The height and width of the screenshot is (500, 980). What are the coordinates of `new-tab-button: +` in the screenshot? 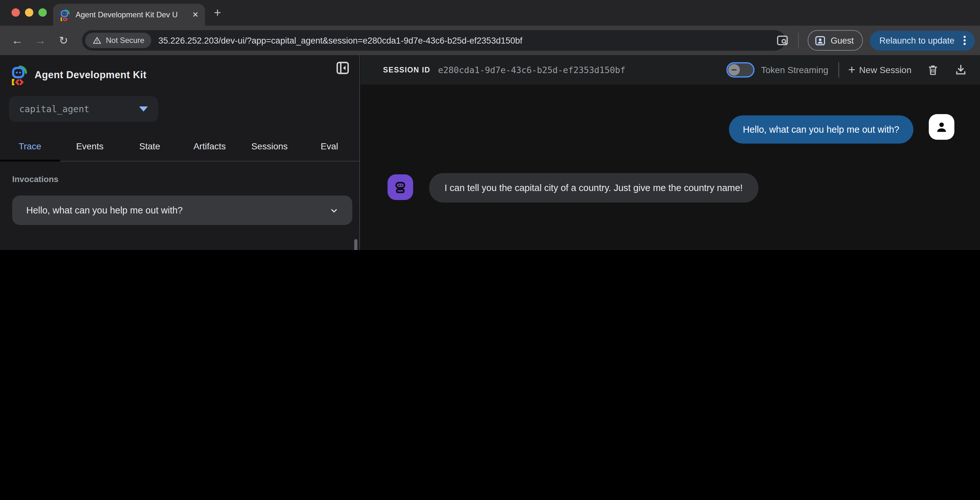 It's located at (218, 13).